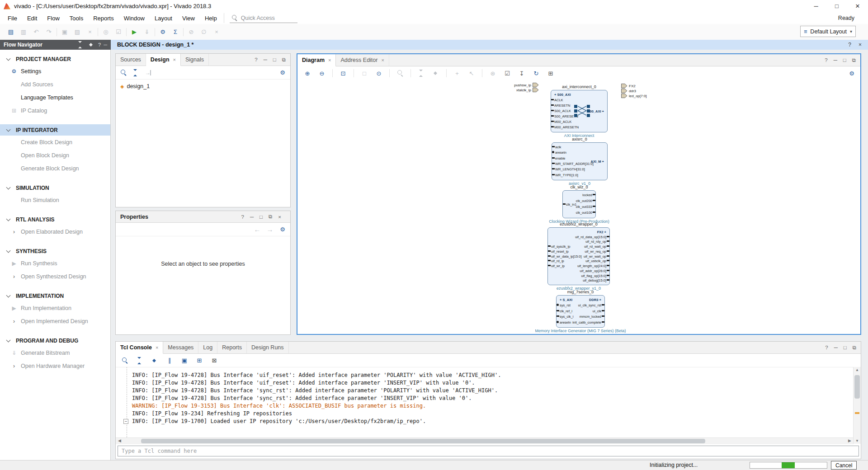  Describe the element at coordinates (579, 256) in the screenshot. I see `block-body: uif_sysclk_ipuif_reset_ipuif_wr_data_ip[…` at that location.